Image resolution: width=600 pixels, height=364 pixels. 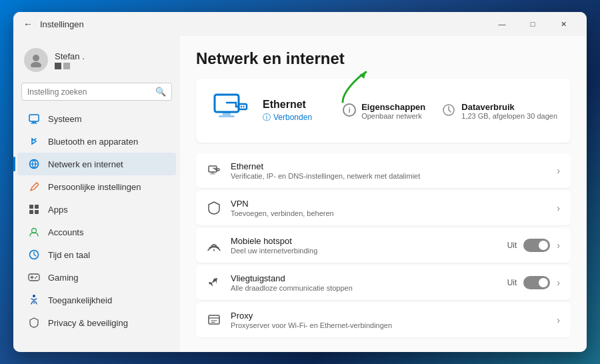 What do you see at coordinates (267, 117) in the screenshot?
I see `connected-icon: ⓘ` at bounding box center [267, 117].